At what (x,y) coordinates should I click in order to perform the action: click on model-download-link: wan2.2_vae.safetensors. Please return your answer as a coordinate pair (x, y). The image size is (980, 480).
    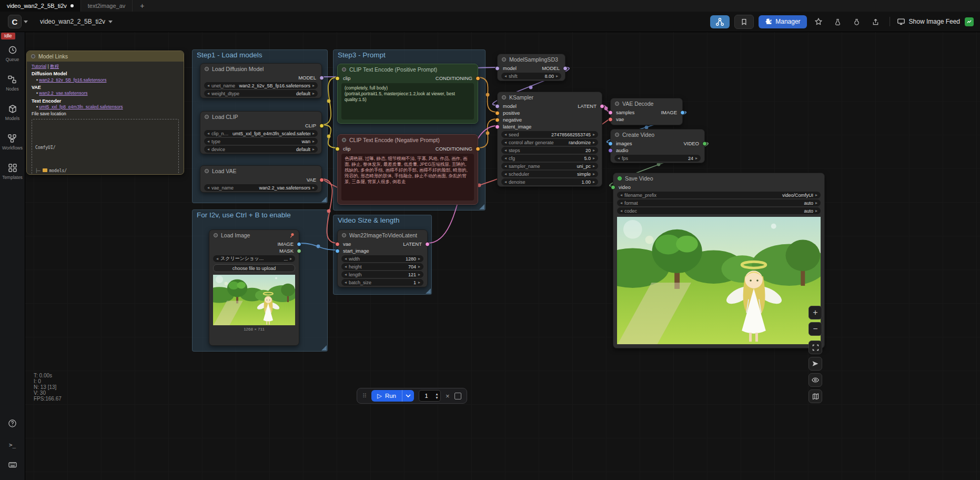
    Looking at the image, I should click on (63, 93).